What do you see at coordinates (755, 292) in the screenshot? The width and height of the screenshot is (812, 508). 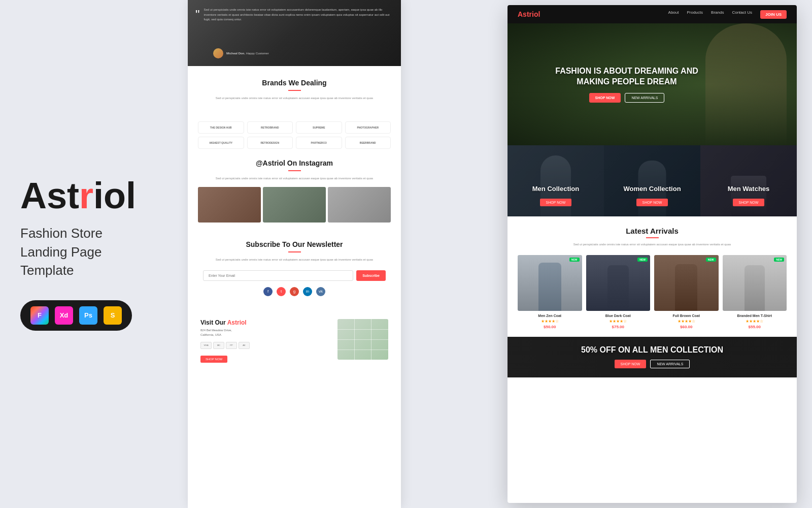 I see `product-4: NEW Branded Men T-Shirt ★★★★☆ $55.00` at bounding box center [755, 292].